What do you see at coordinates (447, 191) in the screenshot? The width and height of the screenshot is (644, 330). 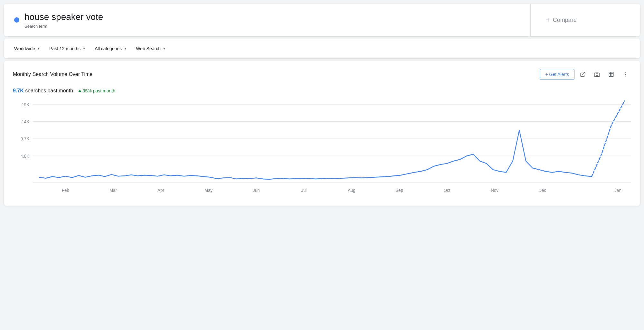 I see `svg-text: Oct` at bounding box center [447, 191].